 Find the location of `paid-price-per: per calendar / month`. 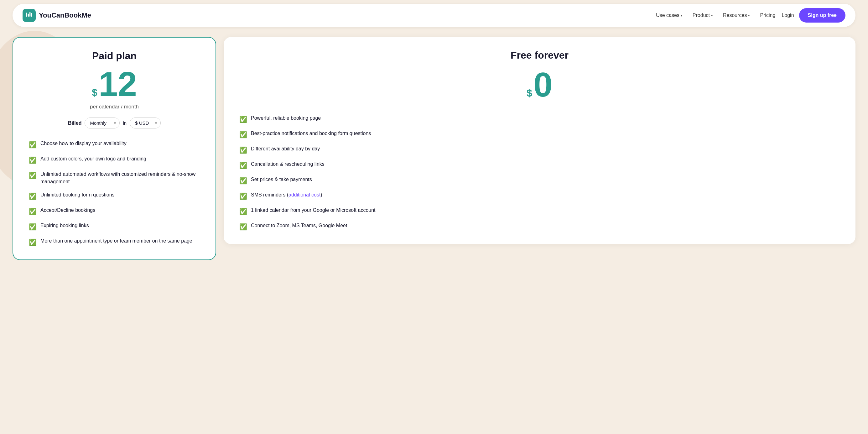

paid-price-per: per calendar / month is located at coordinates (115, 107).